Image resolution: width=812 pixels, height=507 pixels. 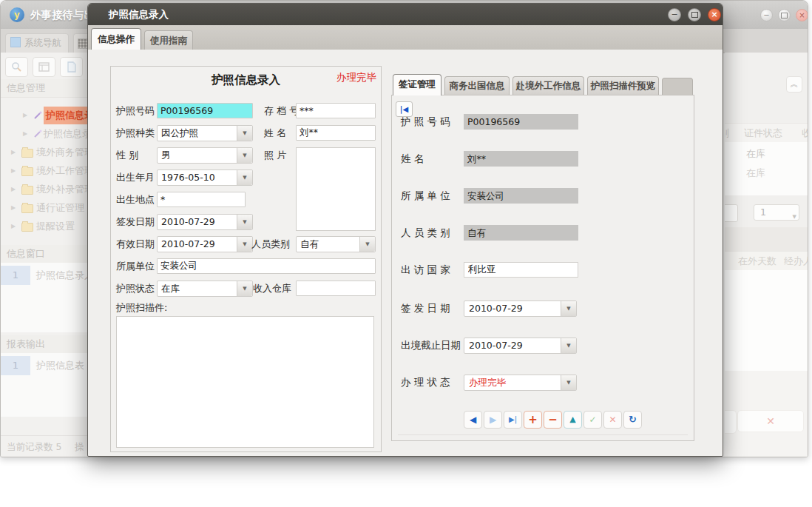 I want to click on tree-item-label: 通行证管理, so click(x=61, y=208).